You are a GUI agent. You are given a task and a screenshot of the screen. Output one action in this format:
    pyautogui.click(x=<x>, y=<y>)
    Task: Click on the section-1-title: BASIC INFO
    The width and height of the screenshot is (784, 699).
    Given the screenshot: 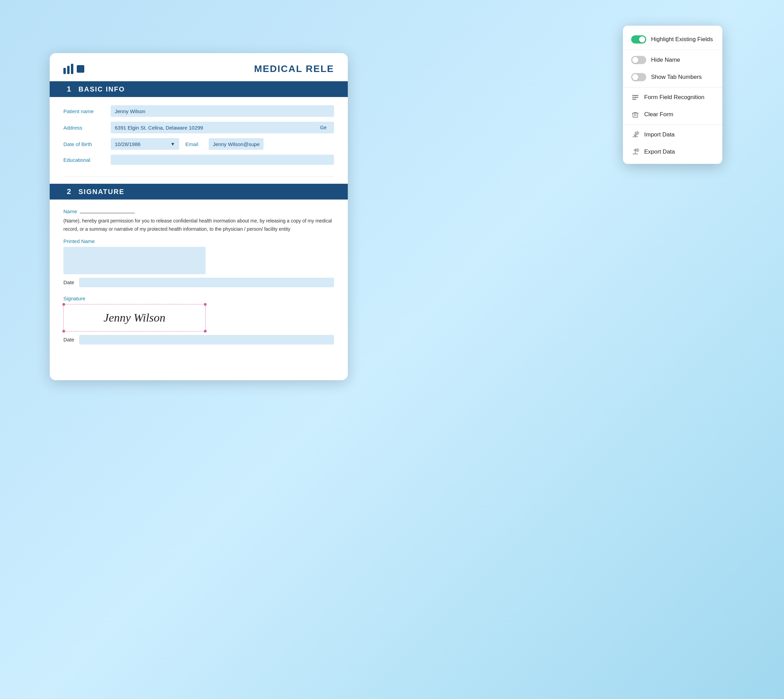 What is the action you would take?
    pyautogui.click(x=102, y=89)
    